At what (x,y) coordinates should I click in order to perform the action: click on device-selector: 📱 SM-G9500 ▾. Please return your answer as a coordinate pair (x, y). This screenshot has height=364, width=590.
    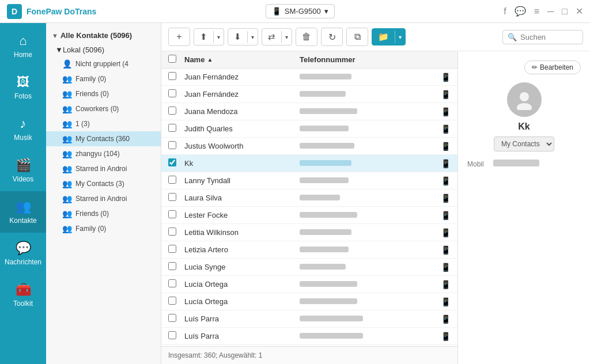
    Looking at the image, I should click on (300, 12).